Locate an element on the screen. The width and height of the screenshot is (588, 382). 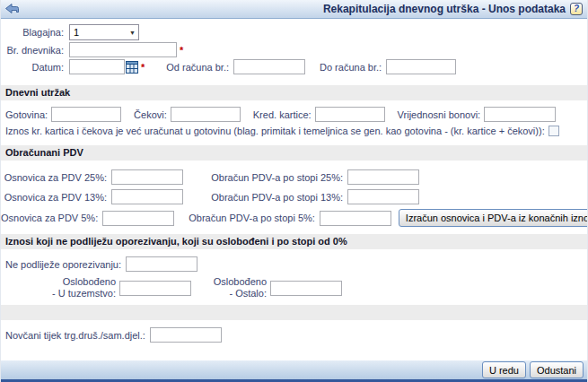
cekovi-input is located at coordinates (206, 115).